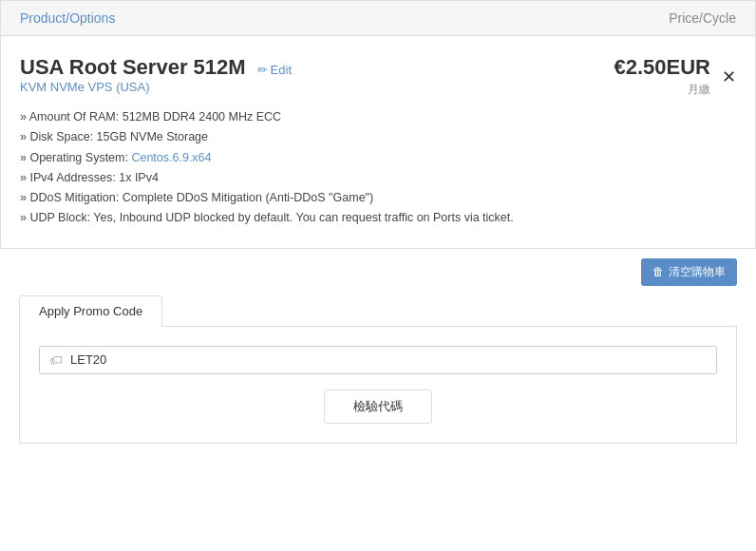  What do you see at coordinates (378, 179) in the screenshot?
I see `spec-ipv4: » IPv4 Addresses: 1x IPv4` at bounding box center [378, 179].